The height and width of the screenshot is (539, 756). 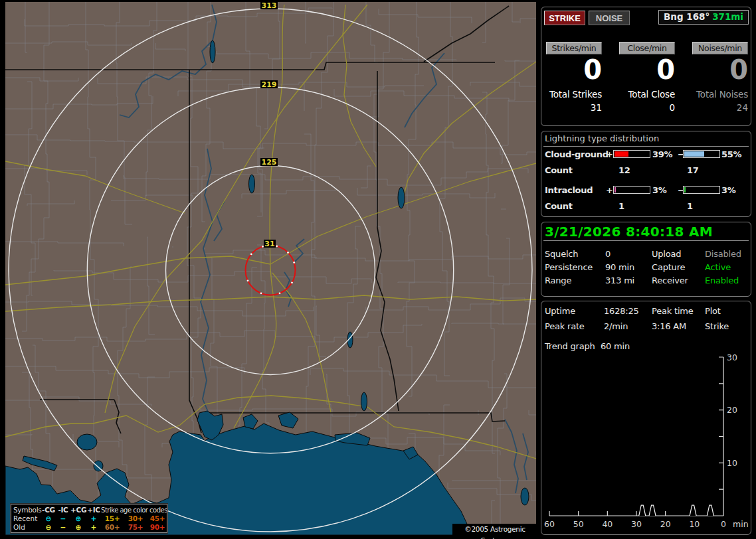 What do you see at coordinates (711, 70) in the screenshot?
I see `noises-per-min-value: 0` at bounding box center [711, 70].